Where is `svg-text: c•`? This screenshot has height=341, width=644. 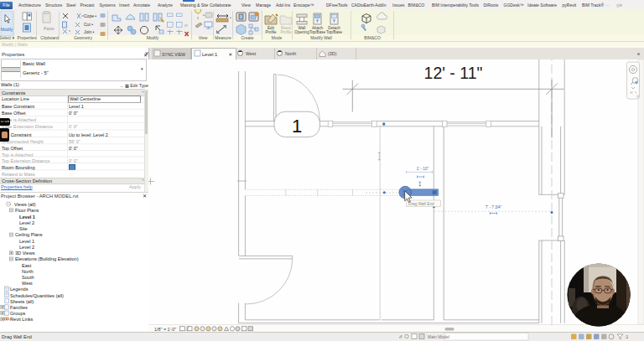
svg-text: c• is located at coordinates (186, 25).